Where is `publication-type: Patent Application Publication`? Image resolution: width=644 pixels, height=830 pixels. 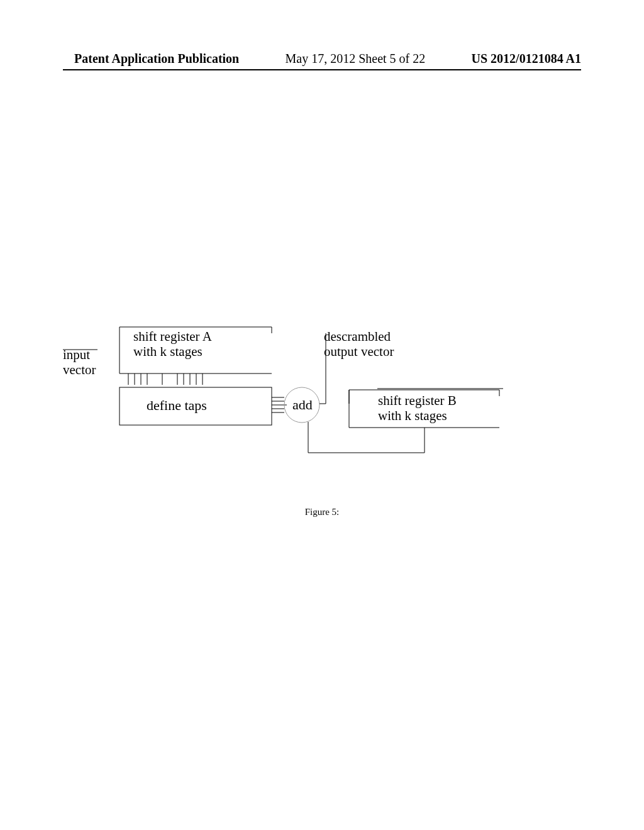
publication-type: Patent Application Publication is located at coordinates (157, 59).